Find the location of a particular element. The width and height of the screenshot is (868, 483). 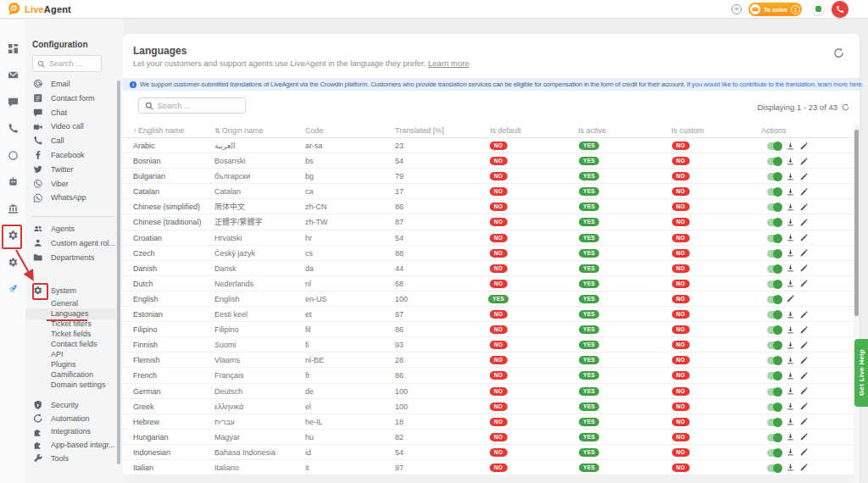

learn-more-link: Learn more is located at coordinates (449, 63).